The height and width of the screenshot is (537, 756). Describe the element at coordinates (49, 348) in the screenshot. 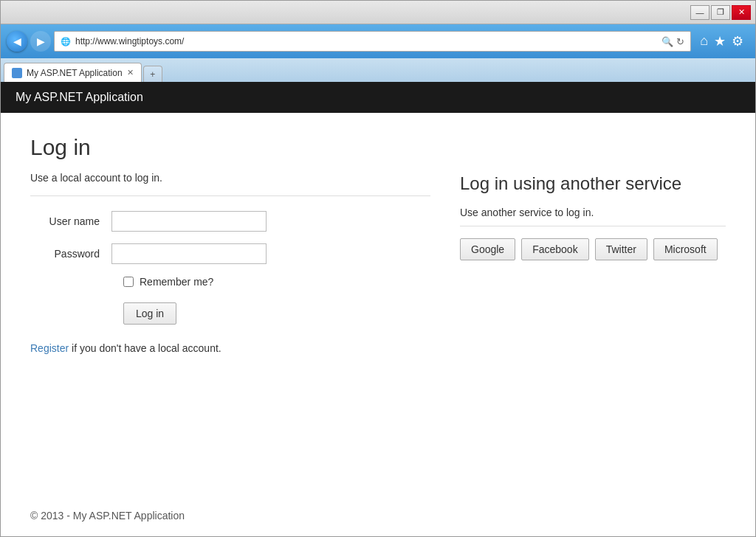

I see `register-link: Register` at that location.